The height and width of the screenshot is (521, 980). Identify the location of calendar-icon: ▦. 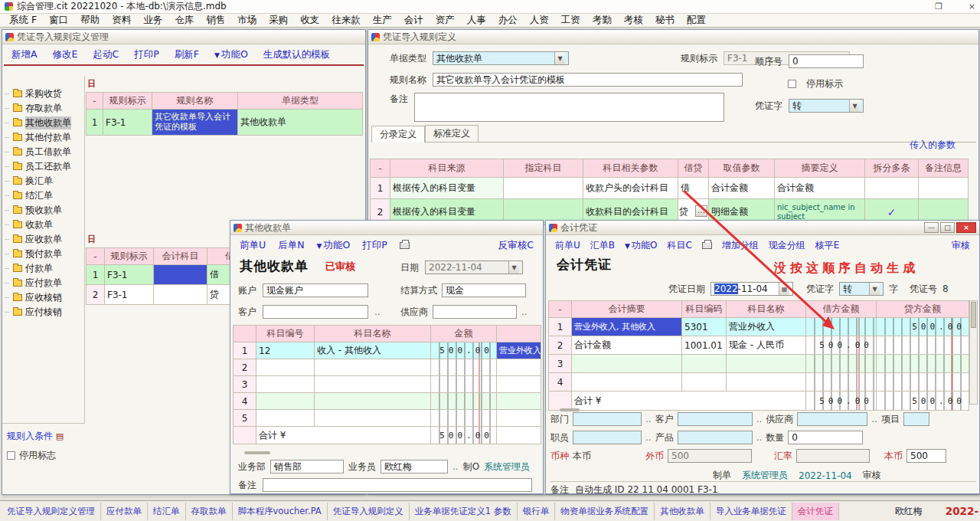
(784, 289).